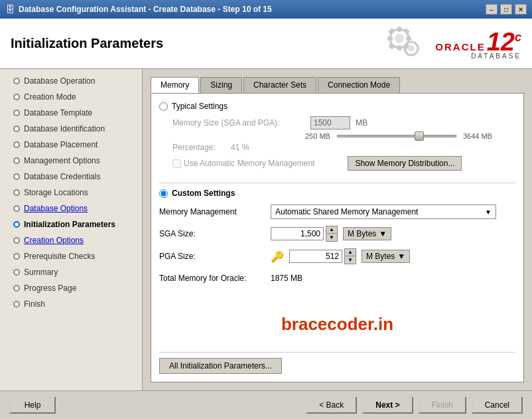 The height and width of the screenshot is (419, 532). Describe the element at coordinates (297, 234) in the screenshot. I see `sga-input` at that location.